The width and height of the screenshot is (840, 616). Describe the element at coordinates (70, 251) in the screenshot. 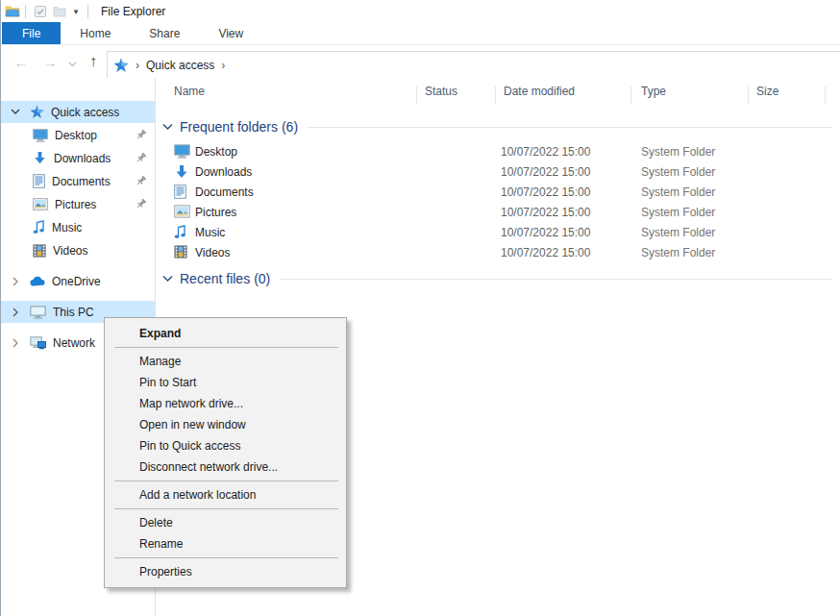

I see `sidebar-item-label: Videos` at that location.